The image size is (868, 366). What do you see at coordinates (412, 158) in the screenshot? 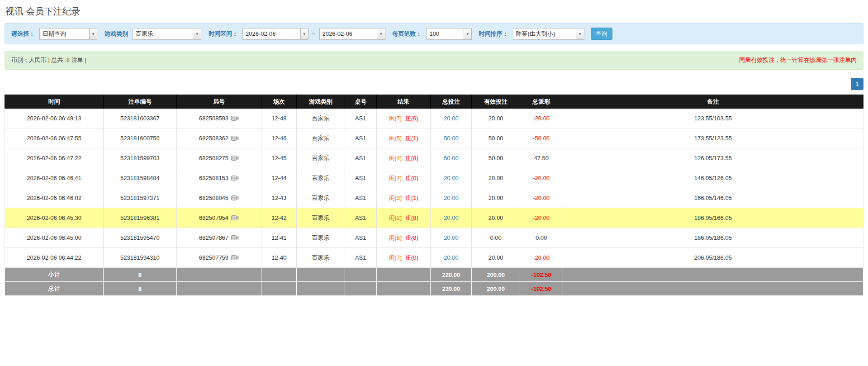
I see `result-banker: 庄(8)` at bounding box center [412, 158].